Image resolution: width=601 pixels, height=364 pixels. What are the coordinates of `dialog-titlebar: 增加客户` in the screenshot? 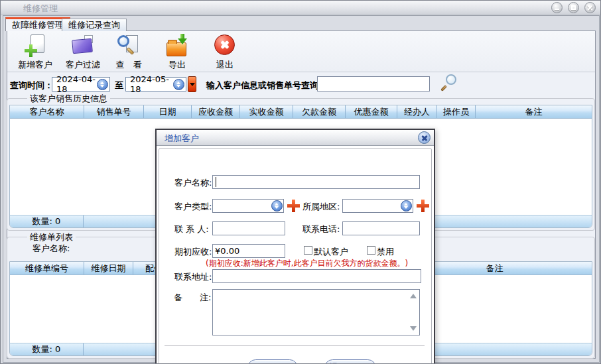 It's located at (295, 138).